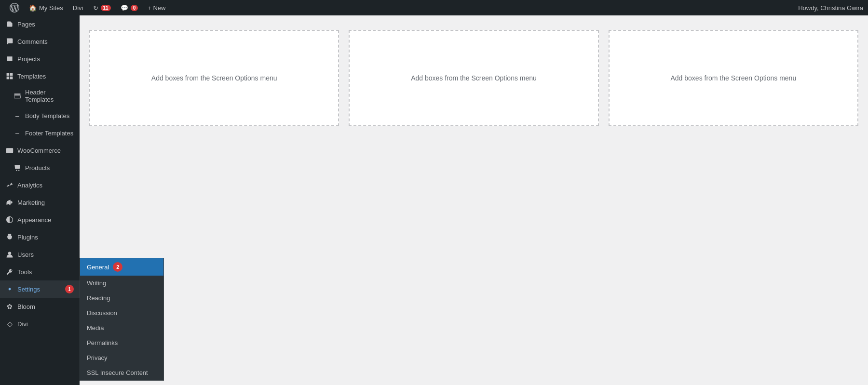  I want to click on flyout-item-permalinks: Permalinks, so click(122, 343).